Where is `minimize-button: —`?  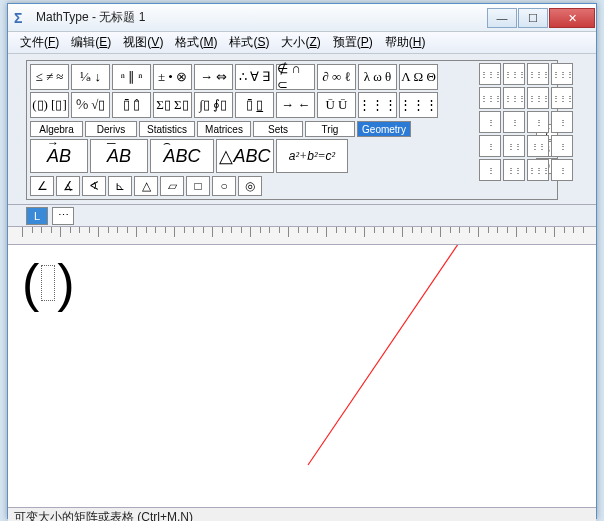
minimize-button: — is located at coordinates (502, 18).